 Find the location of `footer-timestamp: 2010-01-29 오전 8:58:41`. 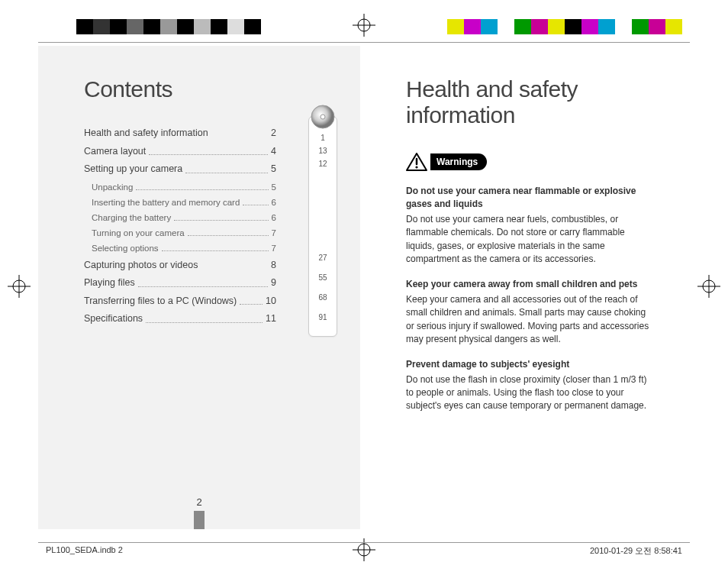

footer-timestamp: 2010-01-29 오전 8:58:41 is located at coordinates (636, 551).